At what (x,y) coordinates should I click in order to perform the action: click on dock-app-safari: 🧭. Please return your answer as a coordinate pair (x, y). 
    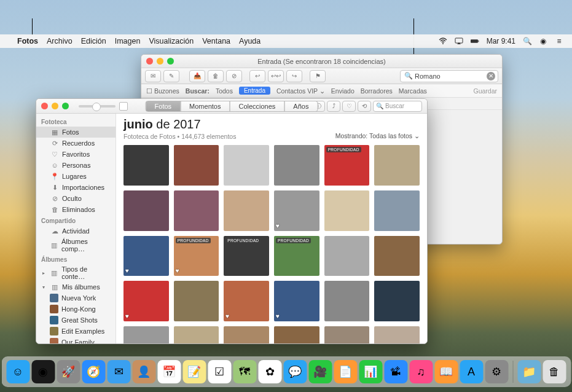
    Looking at the image, I should click on (93, 372).